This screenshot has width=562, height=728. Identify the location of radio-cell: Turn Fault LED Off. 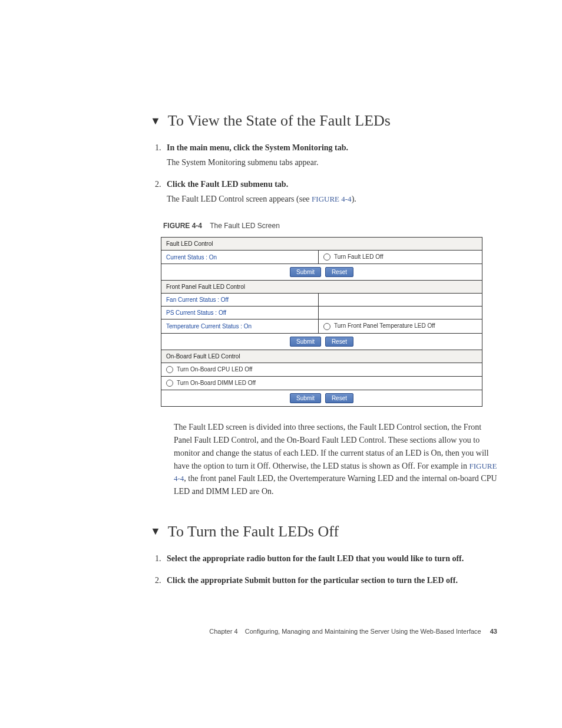
(401, 257).